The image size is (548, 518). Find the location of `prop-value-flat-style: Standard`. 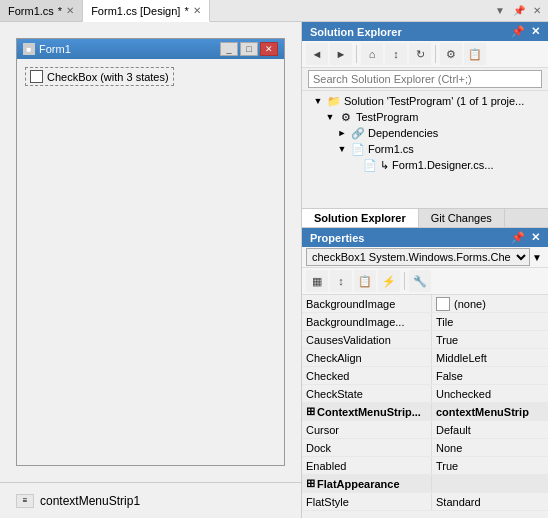

prop-value-flat-style: Standard is located at coordinates (490, 502).